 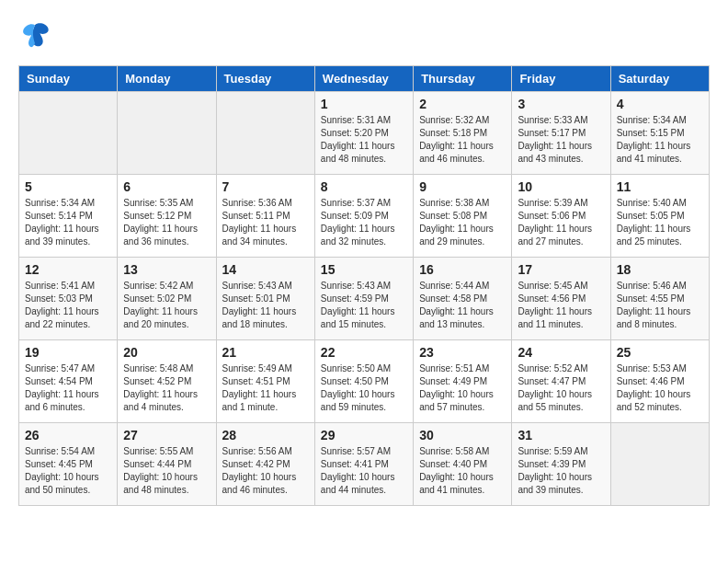 What do you see at coordinates (266, 270) in the screenshot?
I see `day-number: 14` at bounding box center [266, 270].